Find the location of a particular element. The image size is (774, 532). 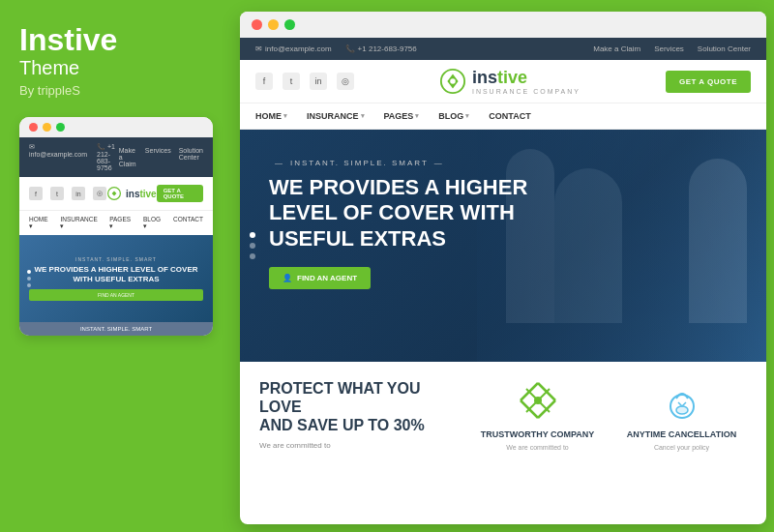

mini-hero-content: INSTANT. SIMPLE. SMART WE PROVIDES A HIG… is located at coordinates (116, 279).